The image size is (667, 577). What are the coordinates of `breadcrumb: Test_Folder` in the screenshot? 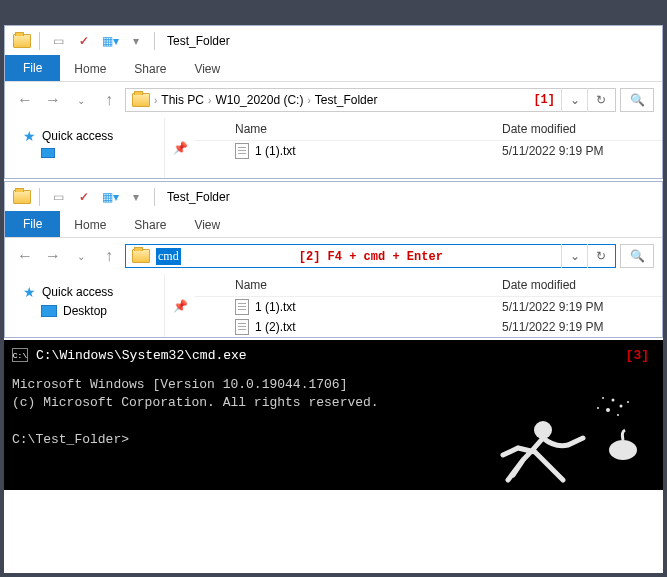 It's located at (346, 100).